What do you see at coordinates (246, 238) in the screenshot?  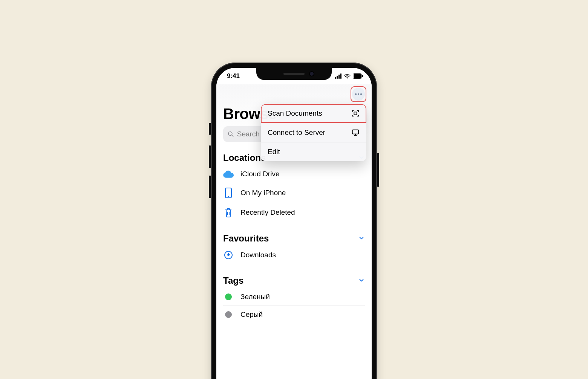 I see `section-title: Favourites` at bounding box center [246, 238].